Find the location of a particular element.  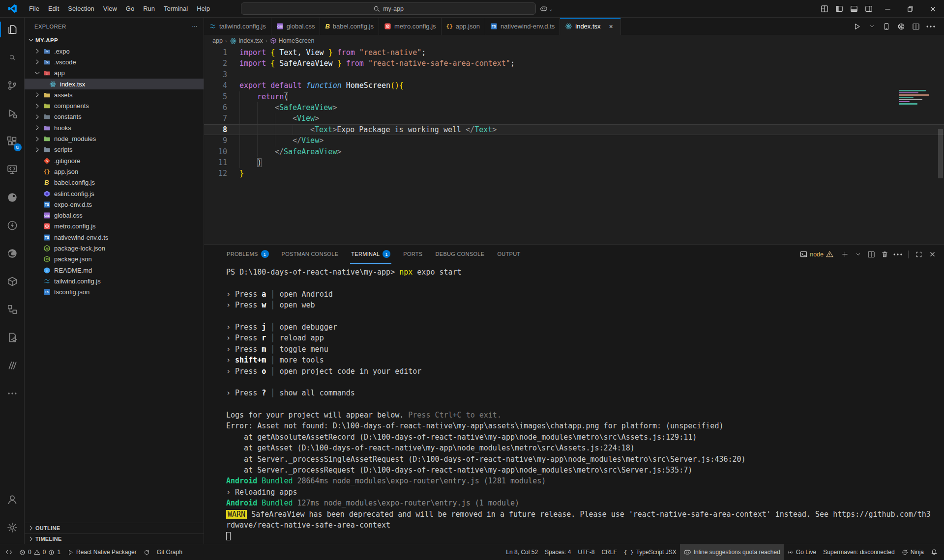

panel-tab-problems: PROBLEMS1 is located at coordinates (248, 254).